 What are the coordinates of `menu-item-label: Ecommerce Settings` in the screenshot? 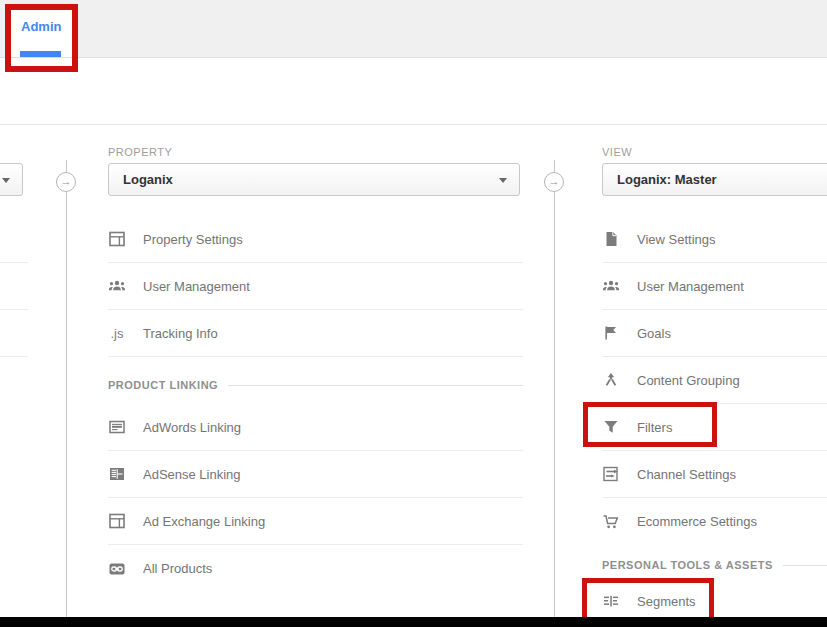 It's located at (697, 522).